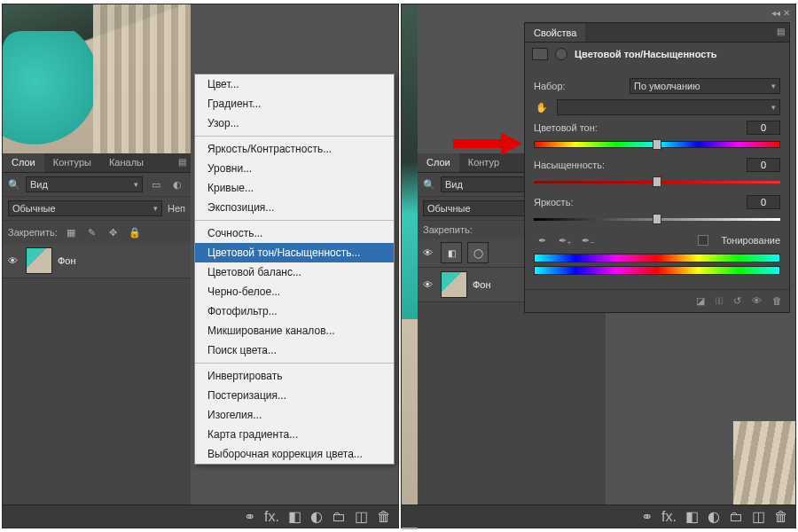 Image resolution: width=798 pixels, height=532 pixels. I want to click on toggle-visibility-icon: 👁, so click(757, 301).